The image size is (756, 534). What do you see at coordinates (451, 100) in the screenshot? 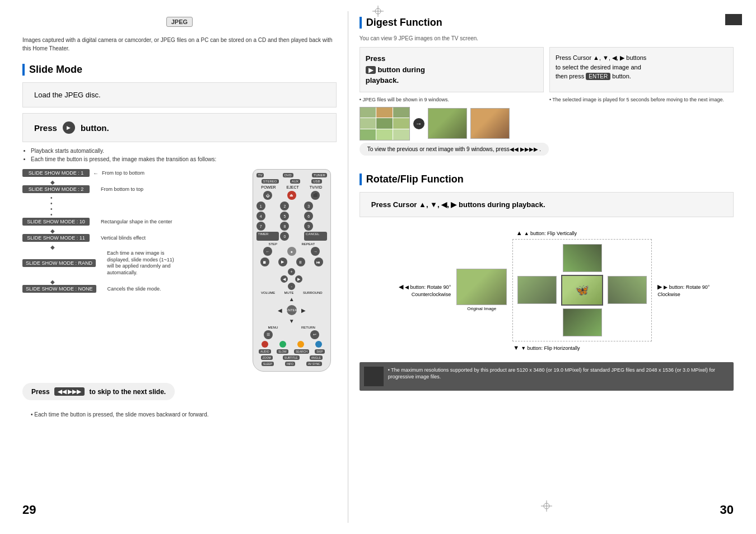
I see `info-item-1: • JPEG files will be shown in 9 windows.` at bounding box center [451, 100].